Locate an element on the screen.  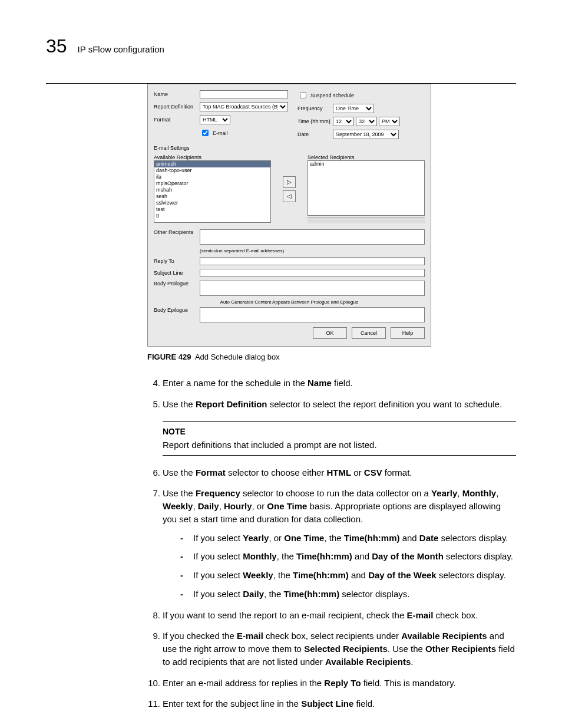
figure-caption: FIGURE 429 Add Schedule dialog box is located at coordinates (332, 357).